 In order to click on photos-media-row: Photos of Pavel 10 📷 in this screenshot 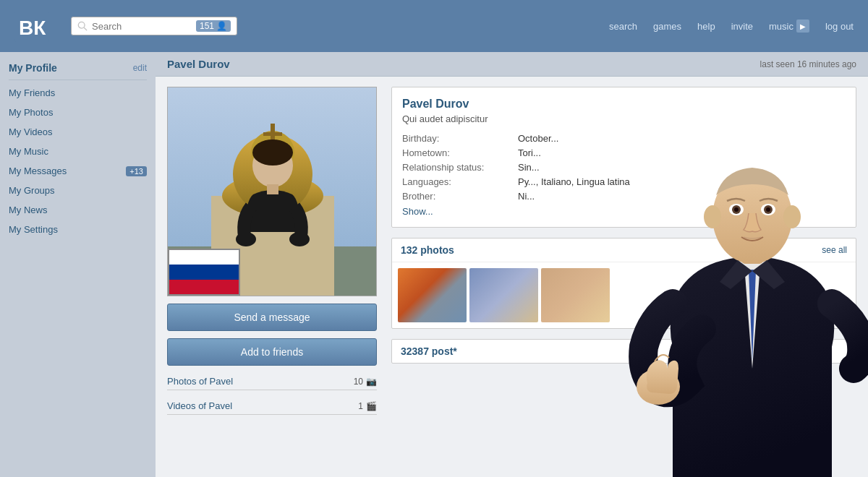, I will do `click(272, 382)`.